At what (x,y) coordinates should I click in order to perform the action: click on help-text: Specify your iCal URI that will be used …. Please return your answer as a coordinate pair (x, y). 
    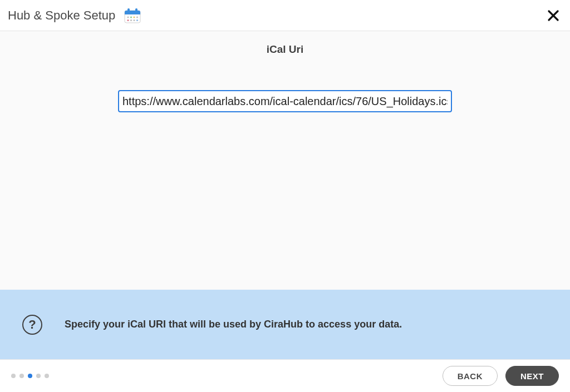
    Looking at the image, I should click on (233, 325).